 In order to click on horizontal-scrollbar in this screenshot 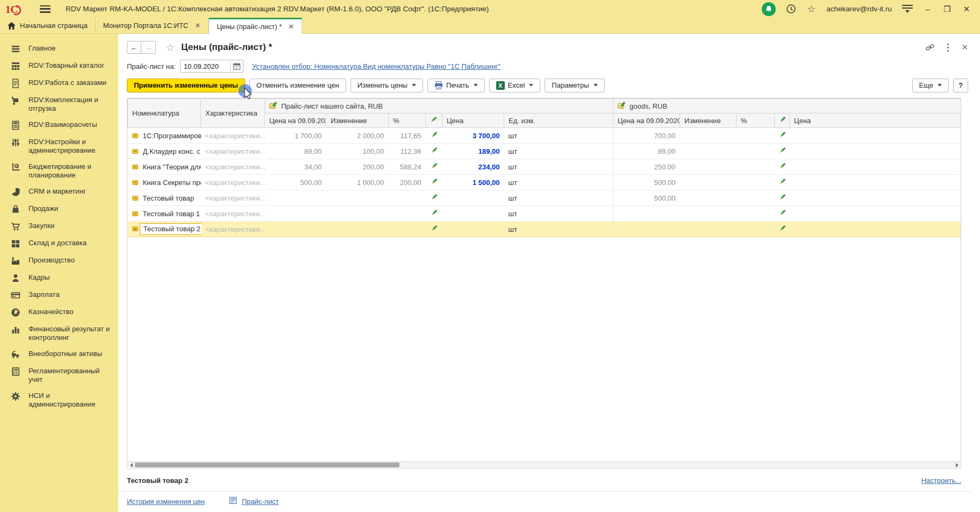, I will do `click(544, 466)`.